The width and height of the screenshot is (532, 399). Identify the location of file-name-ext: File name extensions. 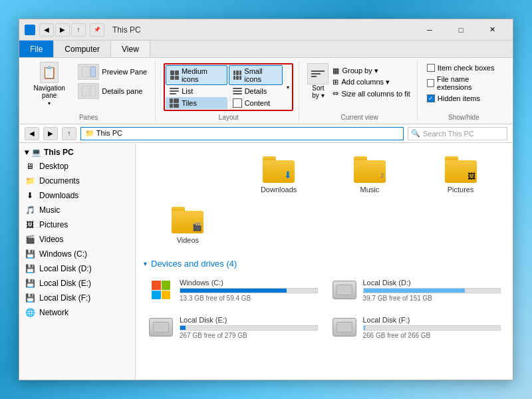
(464, 83).